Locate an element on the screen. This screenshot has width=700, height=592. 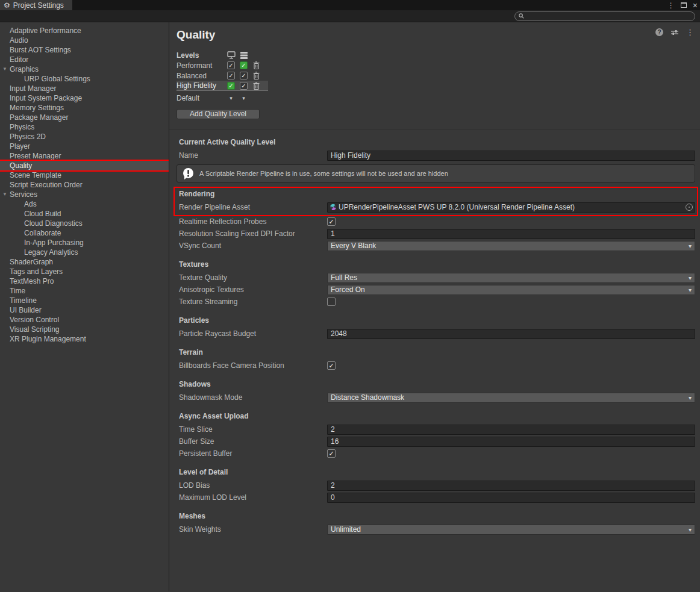
field-label: Resolution Scaling Fixed DPI Factor is located at coordinates (252, 234).